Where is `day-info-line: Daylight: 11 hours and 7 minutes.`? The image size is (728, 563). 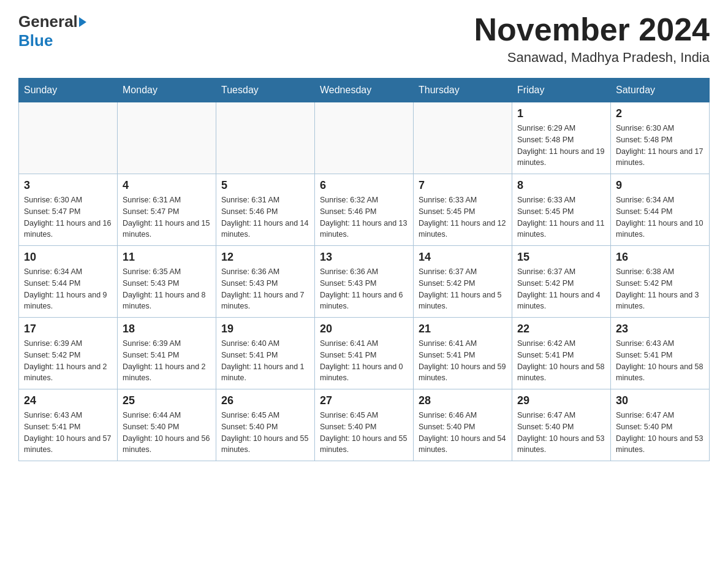
day-info-line: Daylight: 11 hours and 7 minutes. is located at coordinates (263, 301).